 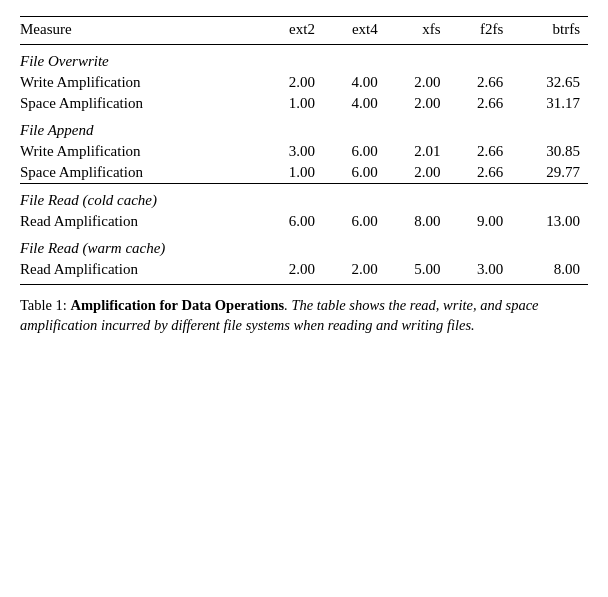 I want to click on table-row: Write Amplification3.006.002.012.6630.85, so click(x=304, y=152).